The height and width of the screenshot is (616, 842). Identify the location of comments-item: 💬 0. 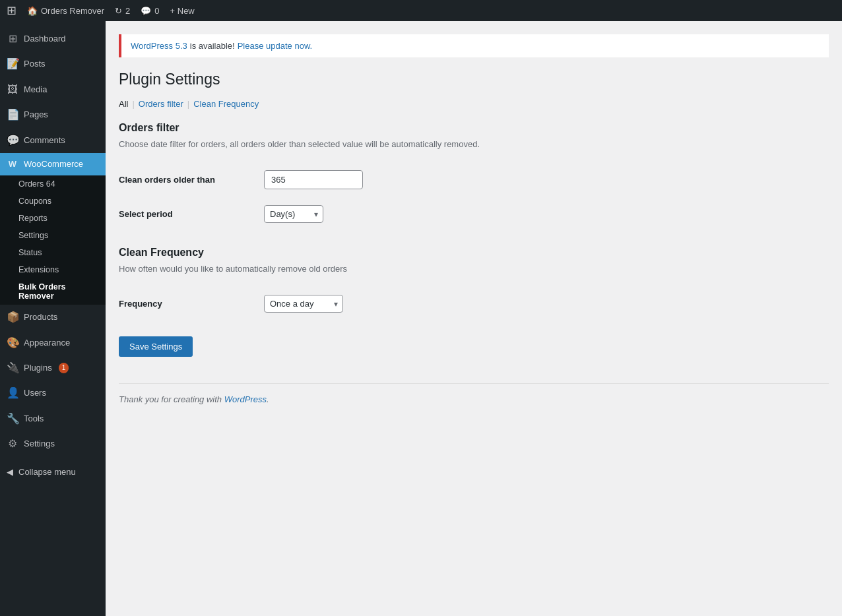
(150, 11).